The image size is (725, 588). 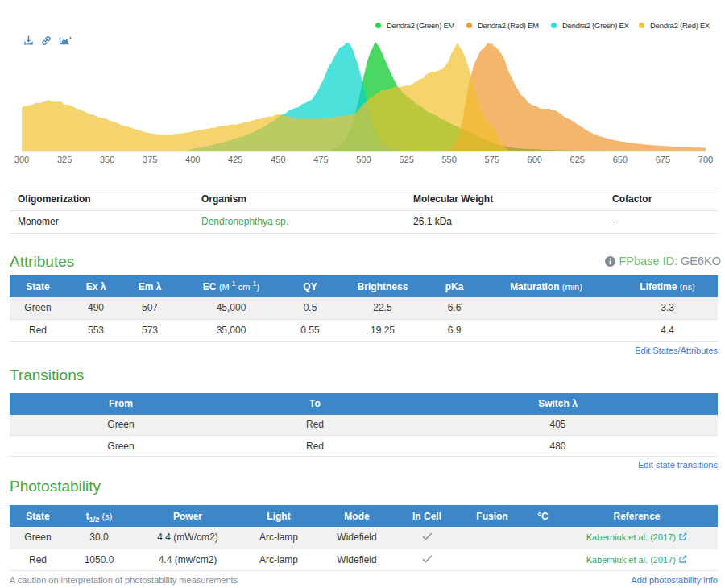 I want to click on svg-text: 700, so click(x=706, y=159).